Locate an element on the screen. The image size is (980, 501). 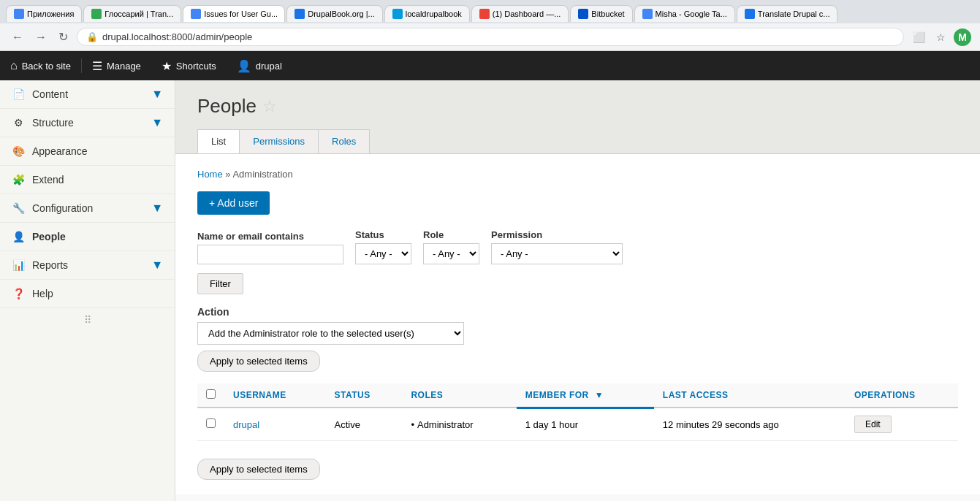
table-header-row: USERNAME STATUS ROLES MEMBER FOR ▼ is located at coordinates (577, 396).